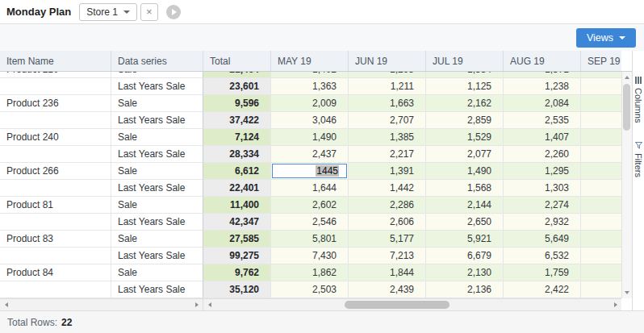 The width and height of the screenshot is (644, 333). I want to click on month-cell: 3,046, so click(310, 121).